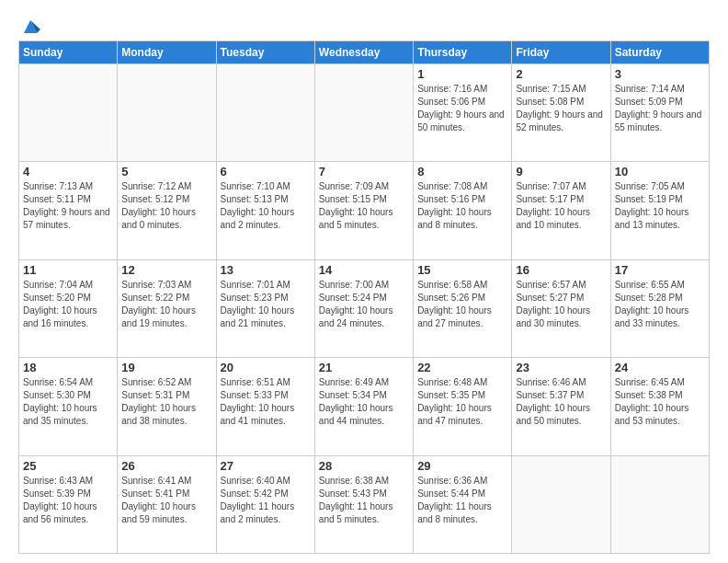 The width and height of the screenshot is (728, 563). I want to click on day-number: 20, so click(266, 368).